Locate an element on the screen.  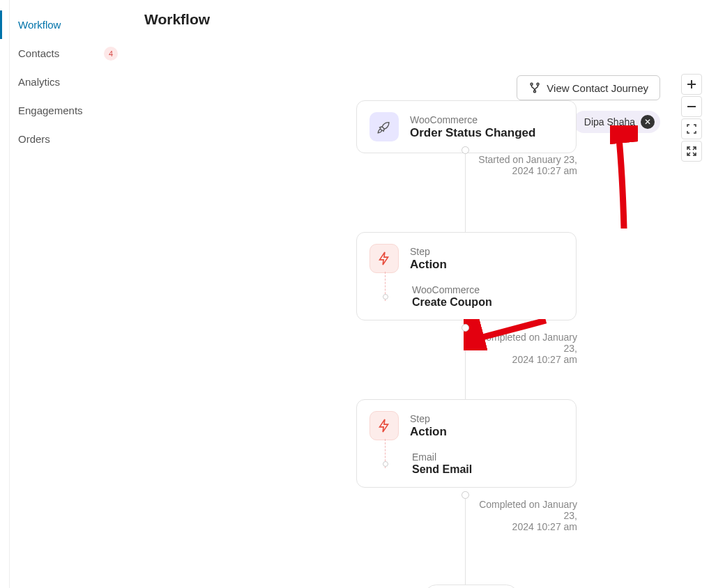
rocket-icon is located at coordinates (384, 127).